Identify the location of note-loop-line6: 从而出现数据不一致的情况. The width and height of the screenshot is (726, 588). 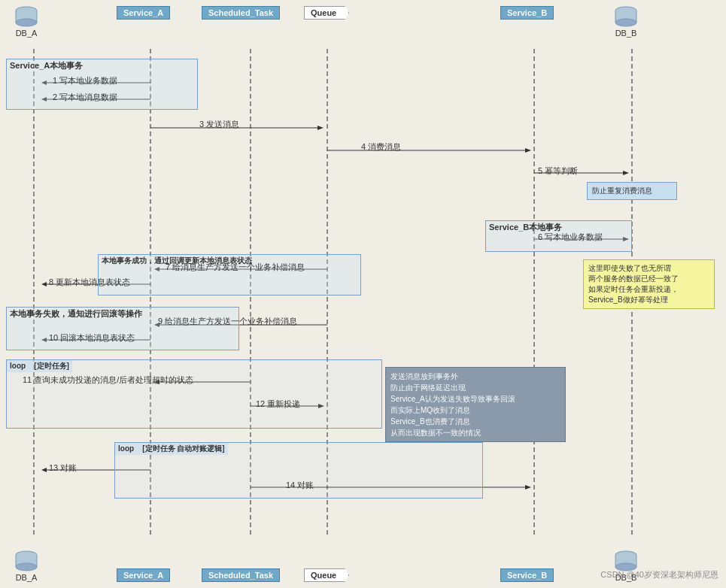
(475, 433).